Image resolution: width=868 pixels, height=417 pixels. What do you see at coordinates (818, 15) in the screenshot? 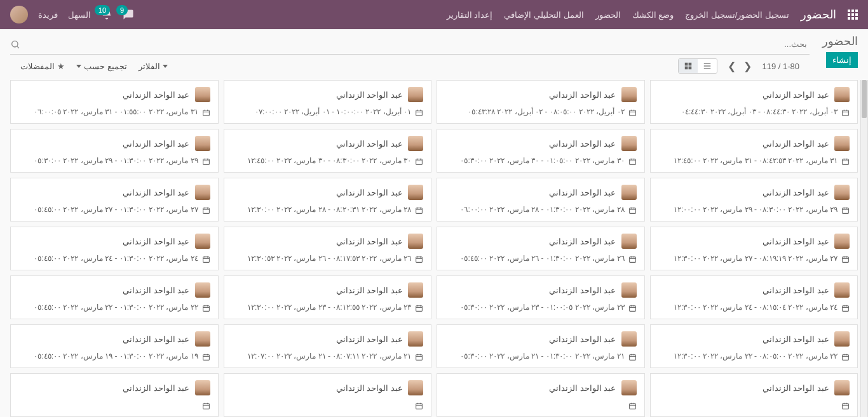
I see `app-brand: الحضور` at bounding box center [818, 15].